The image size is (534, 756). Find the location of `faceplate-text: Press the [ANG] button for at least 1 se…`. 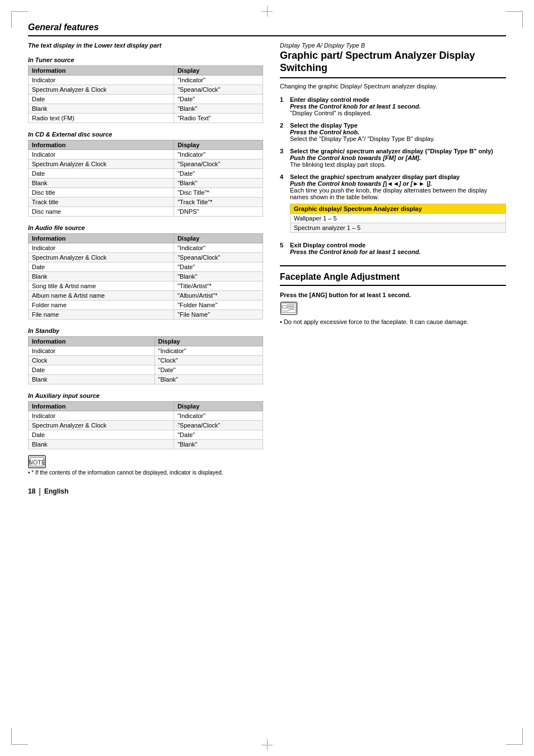

faceplate-text: Press the [ANG] button for at least 1 se… is located at coordinates (393, 295).